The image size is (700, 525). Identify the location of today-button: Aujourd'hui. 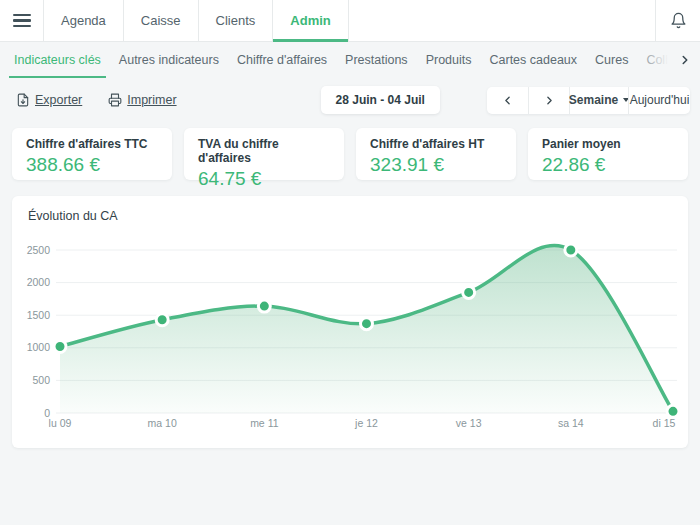
(659, 100).